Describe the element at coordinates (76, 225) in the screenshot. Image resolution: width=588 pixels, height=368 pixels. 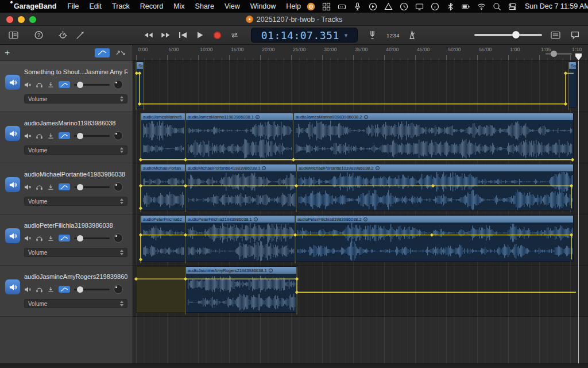
I see `track-name: audioPeterFilichia31983986038` at that location.